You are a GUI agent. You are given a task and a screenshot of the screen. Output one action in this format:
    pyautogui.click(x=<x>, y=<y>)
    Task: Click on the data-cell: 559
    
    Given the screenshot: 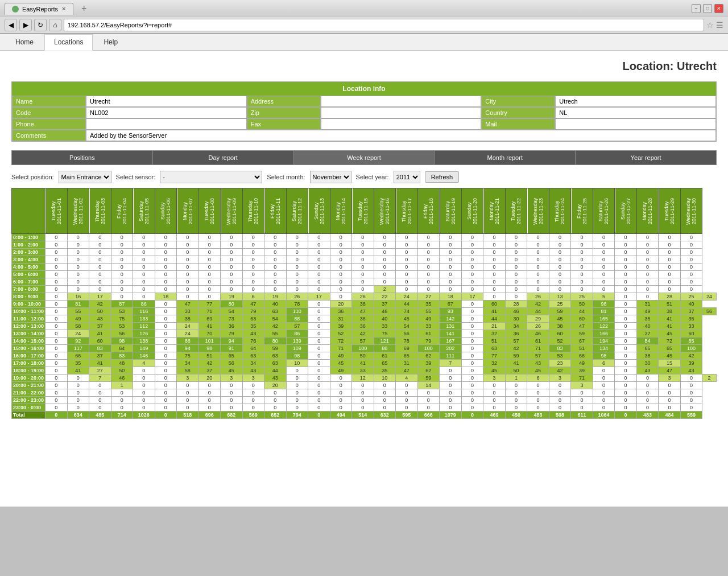 What is the action you would take?
    pyautogui.click(x=692, y=415)
    